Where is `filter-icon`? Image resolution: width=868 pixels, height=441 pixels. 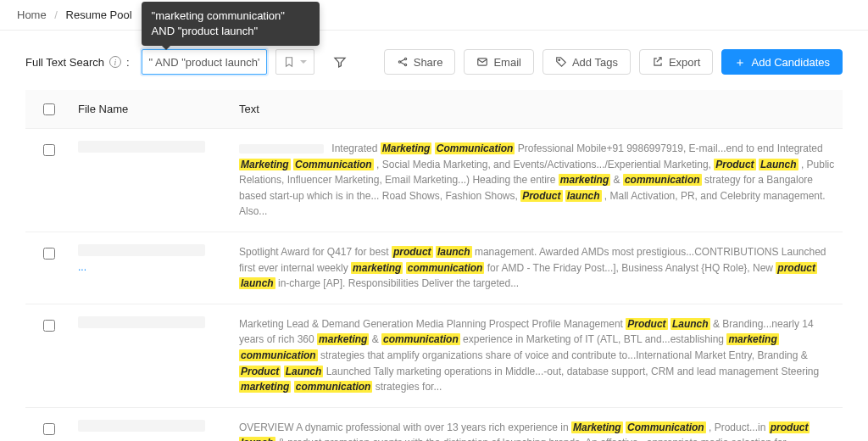
filter-icon is located at coordinates (340, 62).